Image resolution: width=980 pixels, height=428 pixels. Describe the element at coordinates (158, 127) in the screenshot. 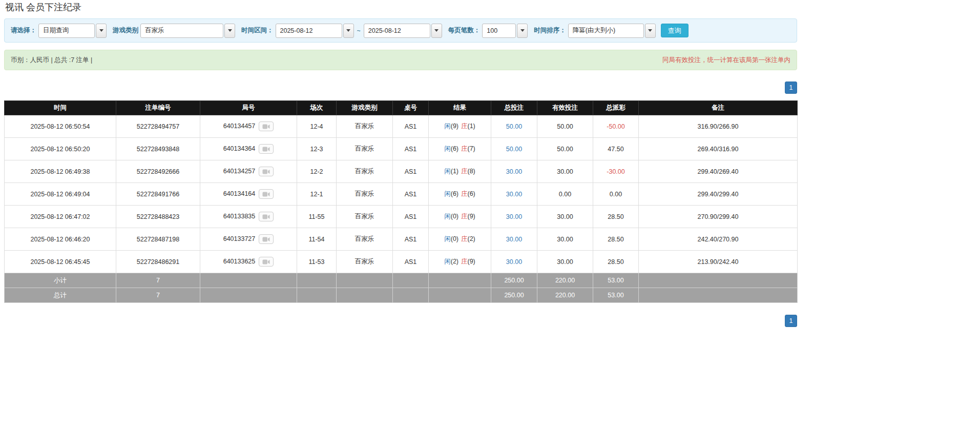

I see `cell-bet-id: 522728494757` at that location.